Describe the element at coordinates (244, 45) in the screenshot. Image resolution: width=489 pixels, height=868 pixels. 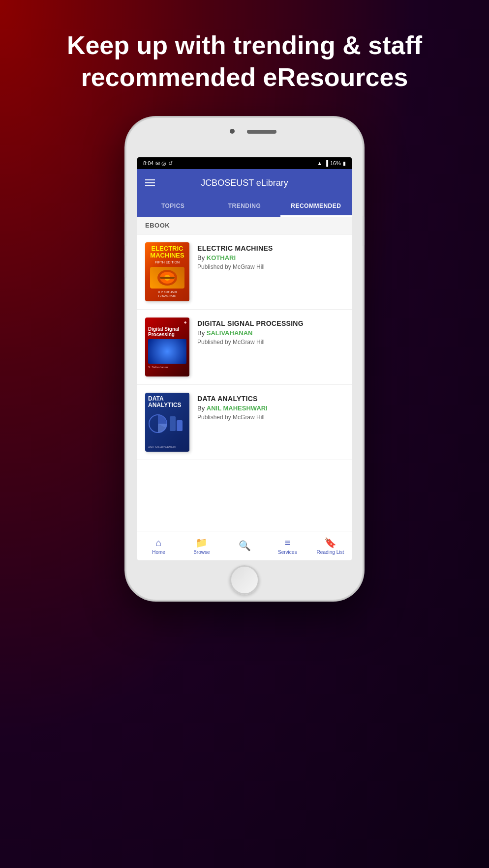
I see `headline-line1: Keep up with trending & staff` at that location.